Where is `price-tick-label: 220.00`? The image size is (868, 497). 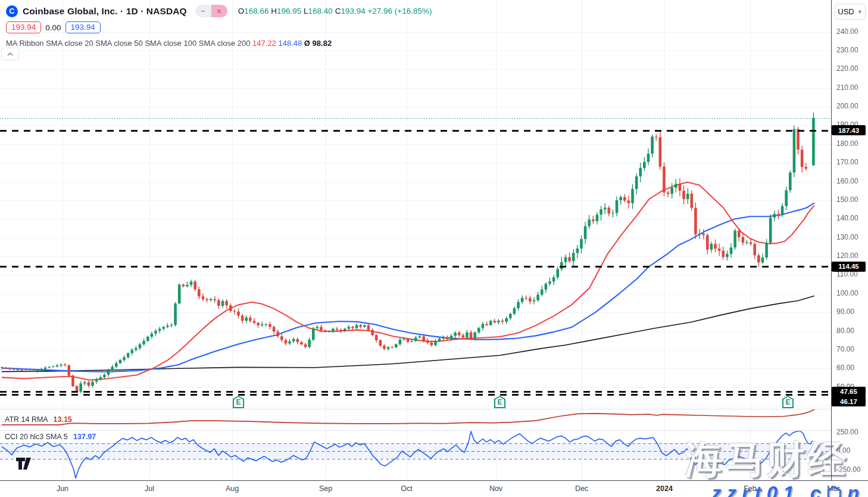 price-tick-label: 220.00 is located at coordinates (848, 69).